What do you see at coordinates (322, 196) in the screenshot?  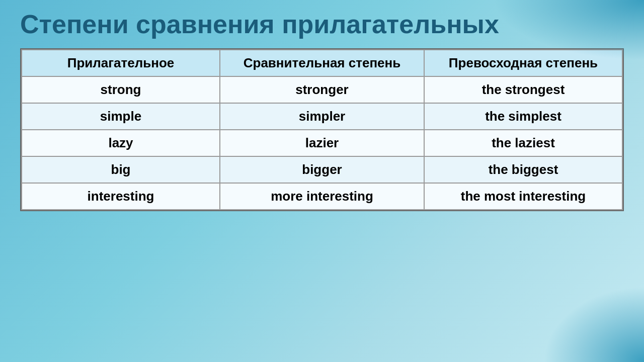 I see `table-row: interestingmore interestingthe most inte…` at bounding box center [322, 196].